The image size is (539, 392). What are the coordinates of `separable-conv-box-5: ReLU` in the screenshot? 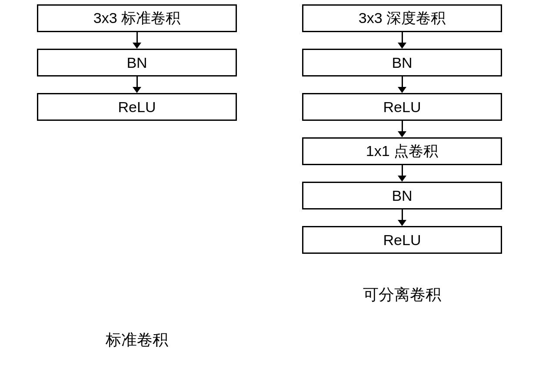 It's located at (402, 240).